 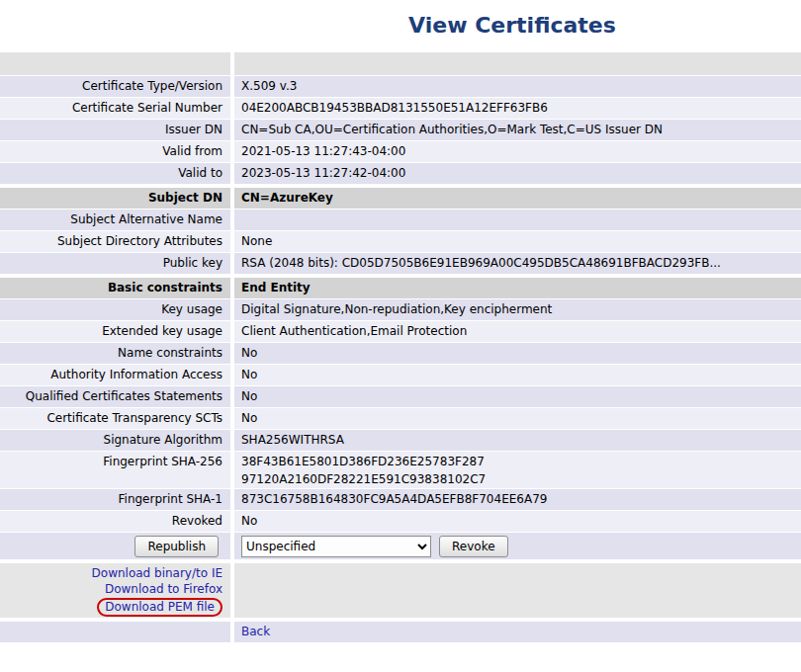 I want to click on row-fingerprint-sha256: Fingerprint SHA-256 38F43B61E5801D386FD2…, so click(x=400, y=470).